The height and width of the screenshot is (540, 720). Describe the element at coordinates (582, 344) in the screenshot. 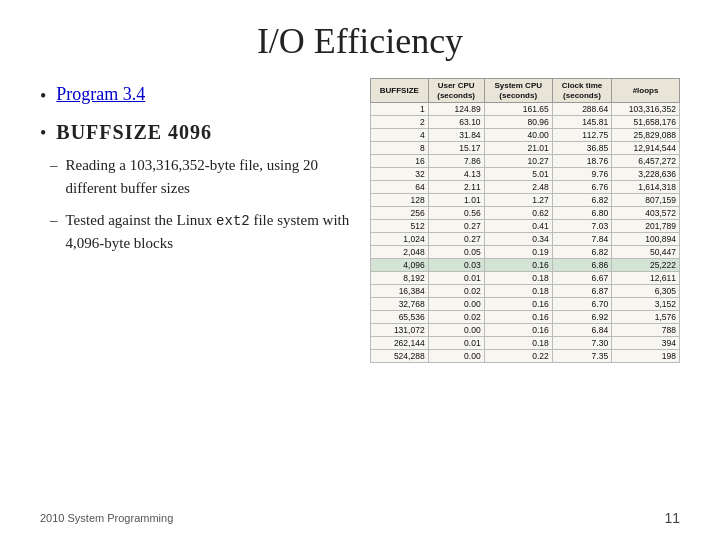

I see `table-cell: 7.30` at that location.